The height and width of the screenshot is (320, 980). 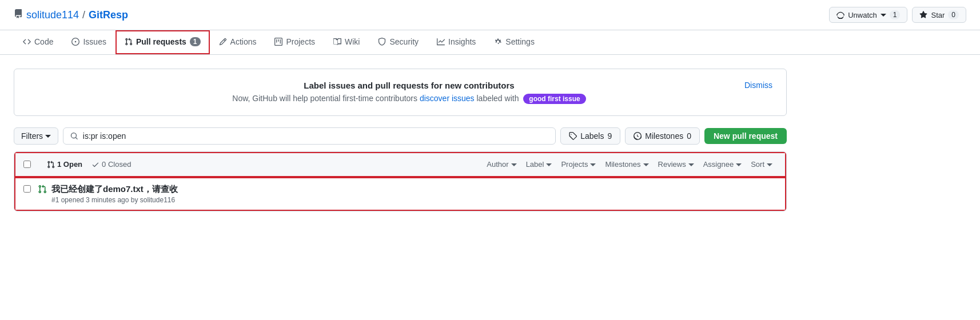 What do you see at coordinates (71, 15) in the screenshot?
I see `repo-title: solitude114 / GitResp` at bounding box center [71, 15].